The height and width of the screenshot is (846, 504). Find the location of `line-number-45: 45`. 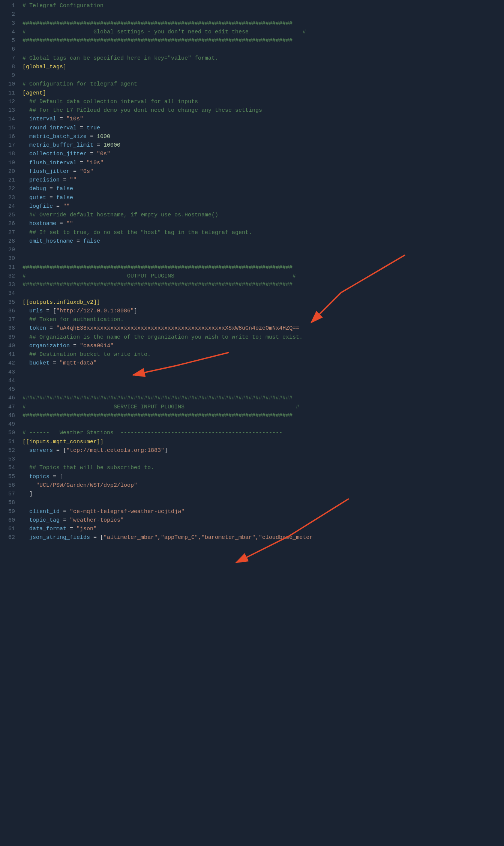

line-number-45: 45 is located at coordinates (8, 389).